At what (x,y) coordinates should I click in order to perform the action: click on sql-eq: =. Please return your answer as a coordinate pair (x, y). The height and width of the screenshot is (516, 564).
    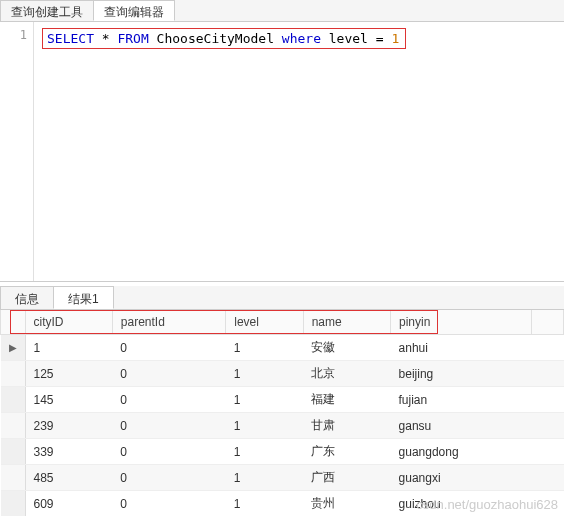
    Looking at the image, I should click on (380, 38).